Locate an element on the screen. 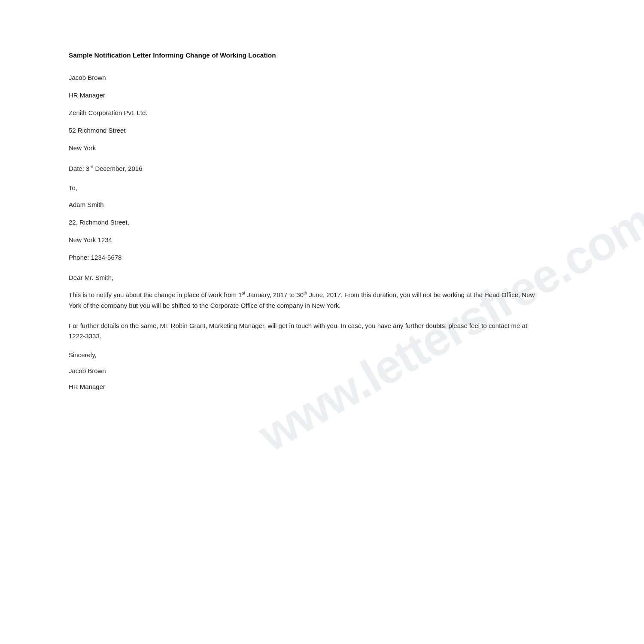 This screenshot has height=644, width=644. date-day-suffix: rd is located at coordinates (91, 167).